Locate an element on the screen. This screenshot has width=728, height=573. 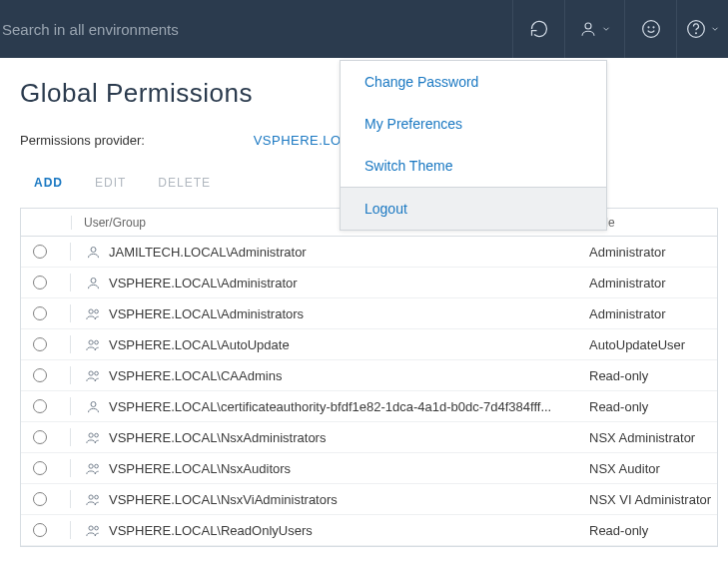
table-row: VSPHERE.LOCAL\AdministratorsAdministrato… is located at coordinates (369, 313).